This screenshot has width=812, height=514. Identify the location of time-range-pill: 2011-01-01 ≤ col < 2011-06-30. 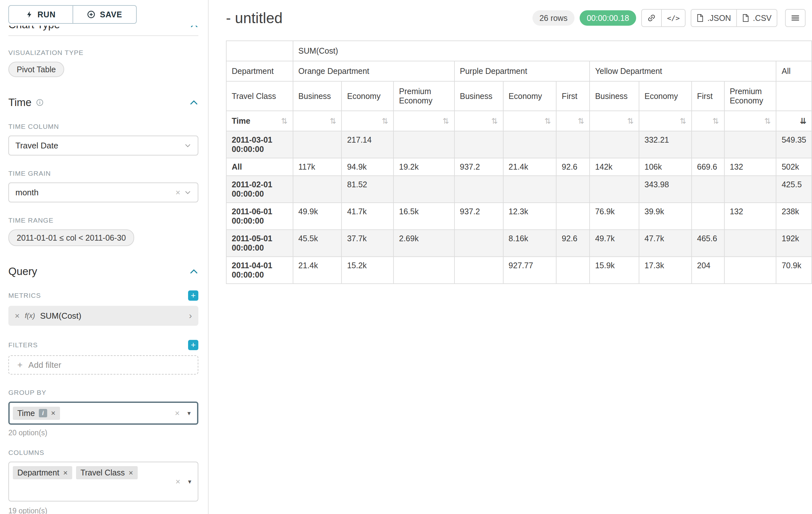
(71, 238).